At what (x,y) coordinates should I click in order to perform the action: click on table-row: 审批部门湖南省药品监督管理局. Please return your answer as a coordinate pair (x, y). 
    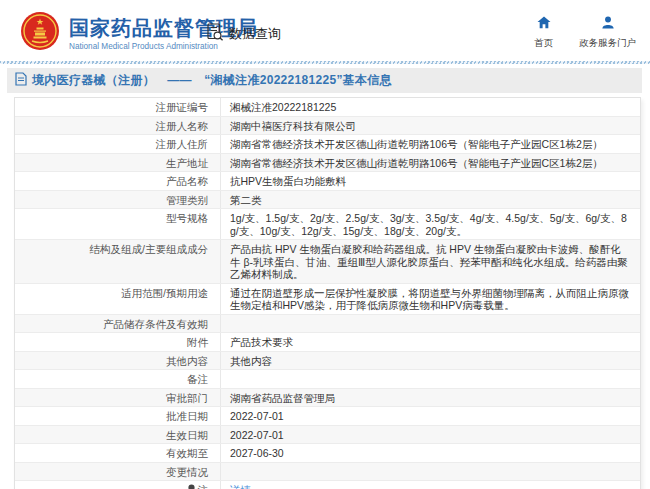
    Looking at the image, I should click on (328, 398).